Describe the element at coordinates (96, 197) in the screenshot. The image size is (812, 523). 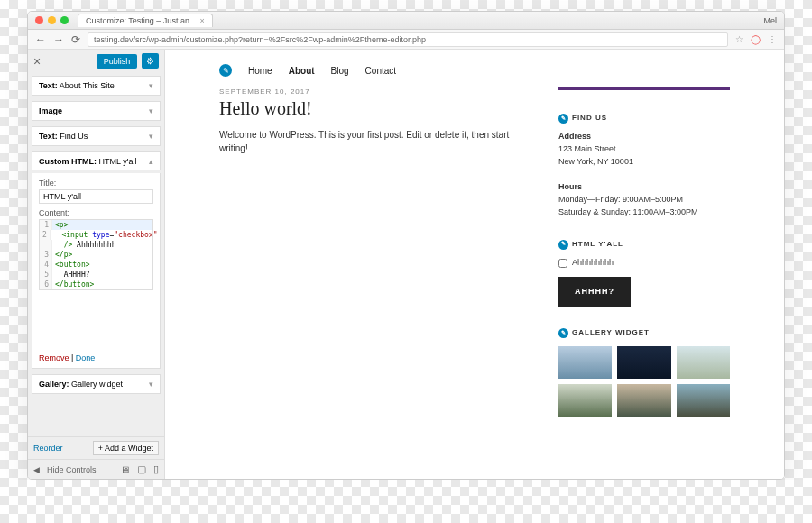
I see `widget-title-input` at that location.